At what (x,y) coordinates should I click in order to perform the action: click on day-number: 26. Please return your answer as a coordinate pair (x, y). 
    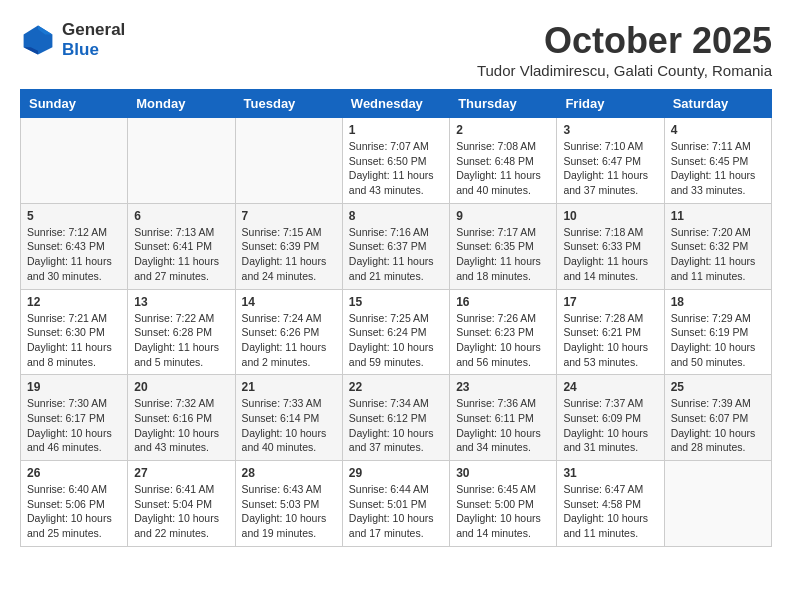
    Looking at the image, I should click on (74, 473).